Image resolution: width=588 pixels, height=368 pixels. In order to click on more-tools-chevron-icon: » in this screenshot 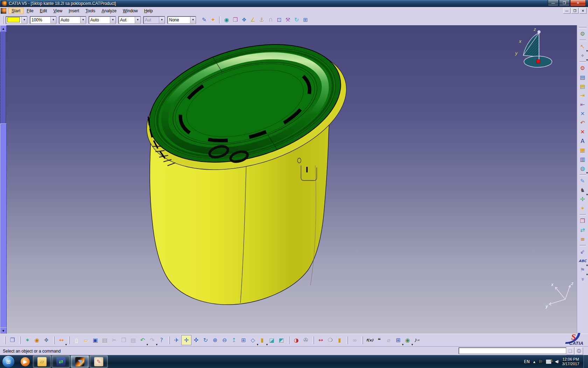, I will do `click(583, 279)`.